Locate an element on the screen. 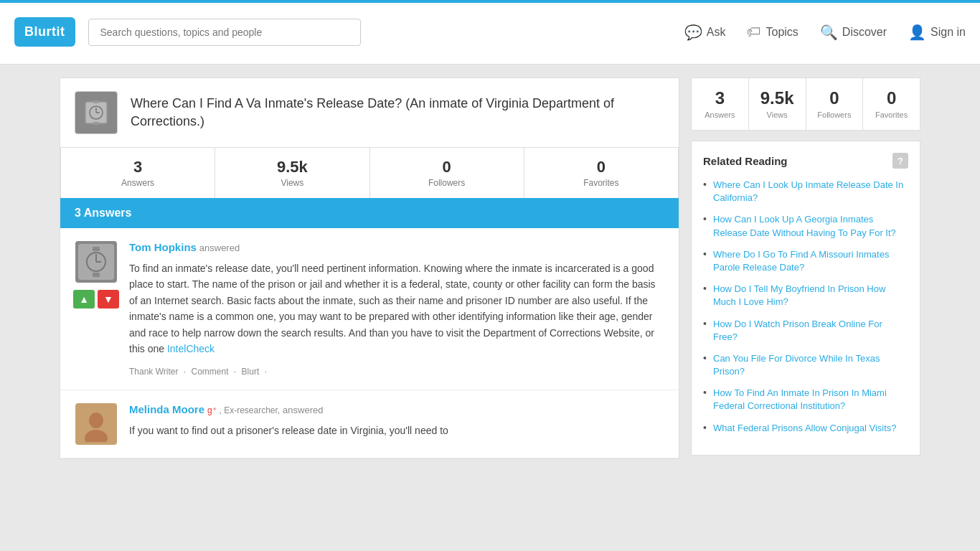 This screenshot has height=551, width=980. answer-1-content: Tom Hopkins answered To find an inmate's… is located at coordinates (397, 309).